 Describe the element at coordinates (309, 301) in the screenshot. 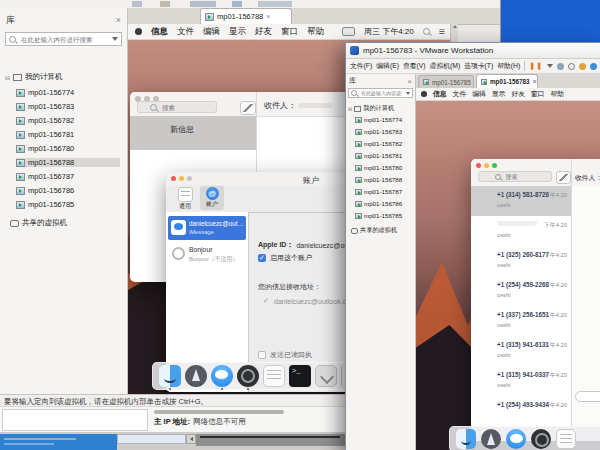

I see `reached-at-row: ✓ danielcuezc@outlook.com` at that location.